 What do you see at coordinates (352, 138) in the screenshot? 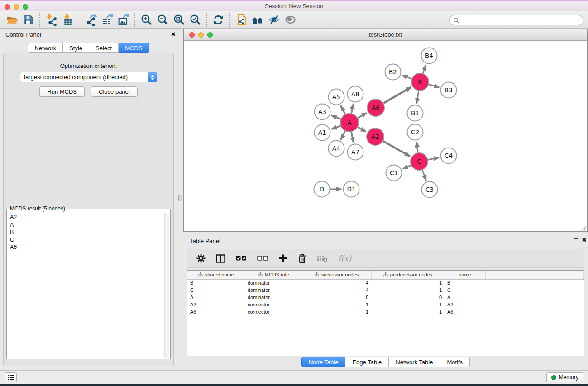
I see `graph-edge-A-A7` at bounding box center [352, 138].